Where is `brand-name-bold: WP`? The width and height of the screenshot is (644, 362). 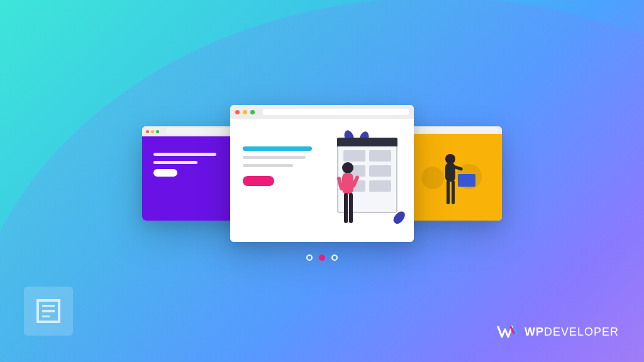
brand-name-bold: WP is located at coordinates (535, 332).